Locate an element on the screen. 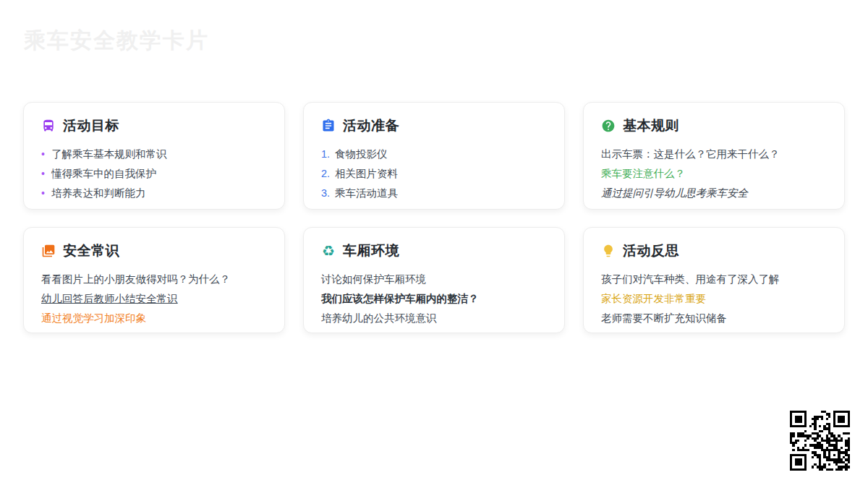 This screenshot has width=868, height=488. question-circle-icon is located at coordinates (608, 126).